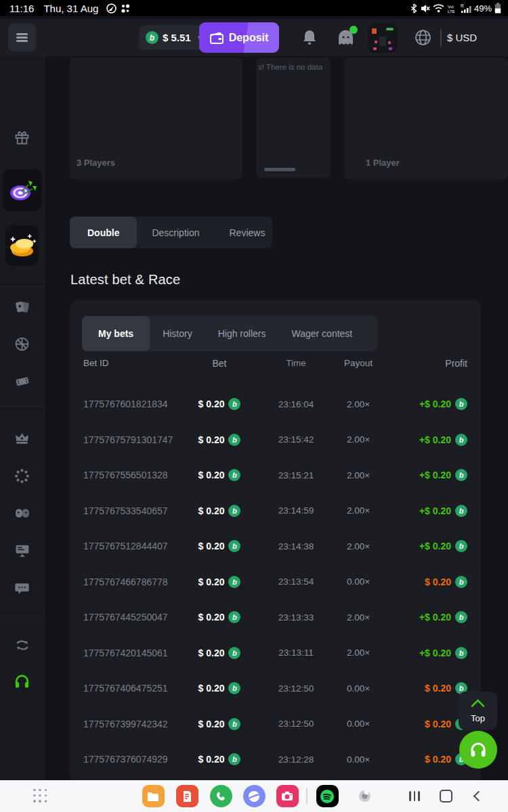 The height and width of the screenshot is (812, 508). Describe the element at coordinates (22, 344) in the screenshot. I see `basketball-icon` at that location.